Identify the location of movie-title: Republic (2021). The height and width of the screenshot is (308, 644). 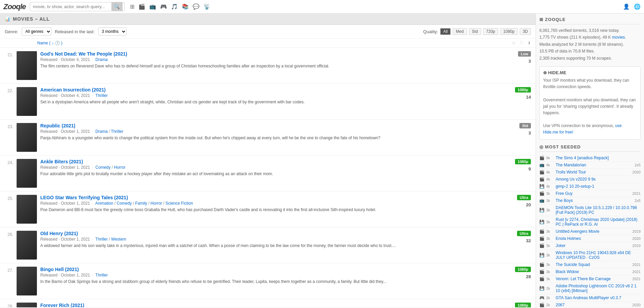
(58, 126).